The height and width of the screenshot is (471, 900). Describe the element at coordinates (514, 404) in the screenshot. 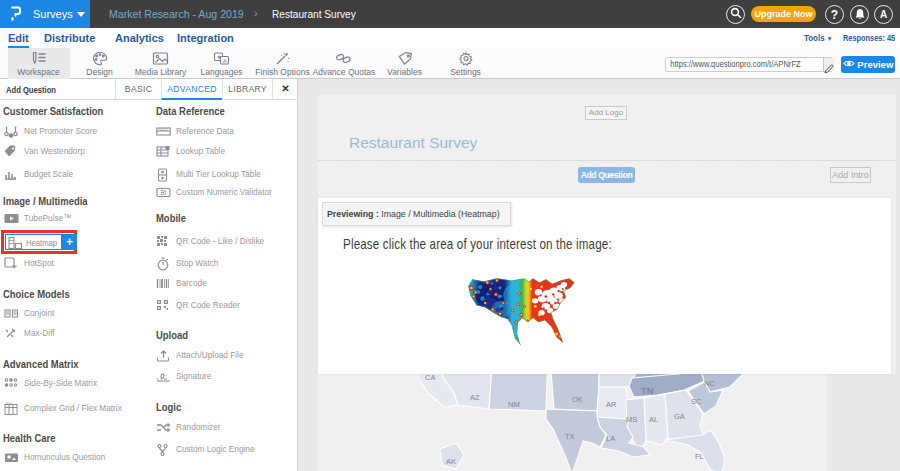

I see `svg-text: NM` at that location.